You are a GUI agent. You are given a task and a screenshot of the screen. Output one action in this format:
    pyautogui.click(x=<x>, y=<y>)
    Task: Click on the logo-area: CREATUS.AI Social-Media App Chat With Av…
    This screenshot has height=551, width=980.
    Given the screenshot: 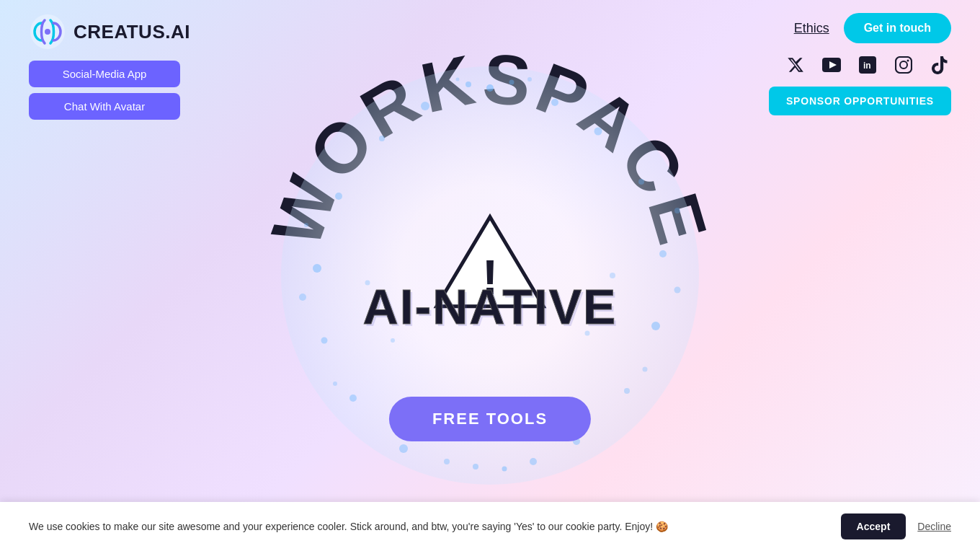 What is the action you would take?
    pyautogui.click(x=110, y=66)
    